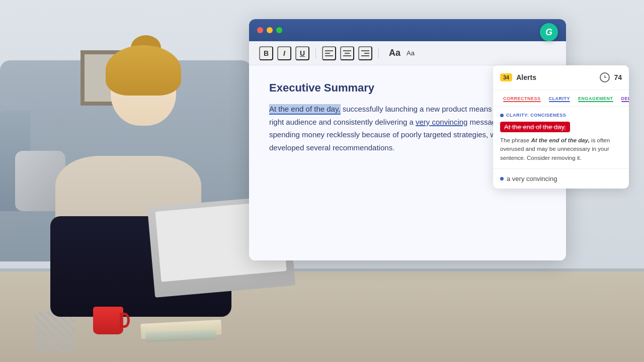 Image resolution: width=644 pixels, height=362 pixels. What do you see at coordinates (561, 179) in the screenshot?
I see `suggestion-card: a very convincing` at bounding box center [561, 179].